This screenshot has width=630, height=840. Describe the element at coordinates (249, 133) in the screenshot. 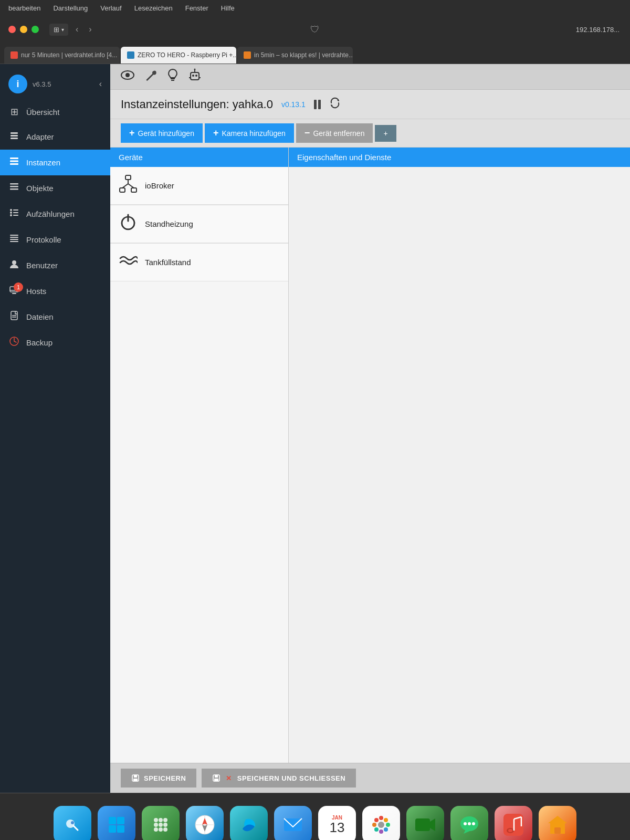

I see `add-camera-button: + Kamera hinzufügen` at that location.